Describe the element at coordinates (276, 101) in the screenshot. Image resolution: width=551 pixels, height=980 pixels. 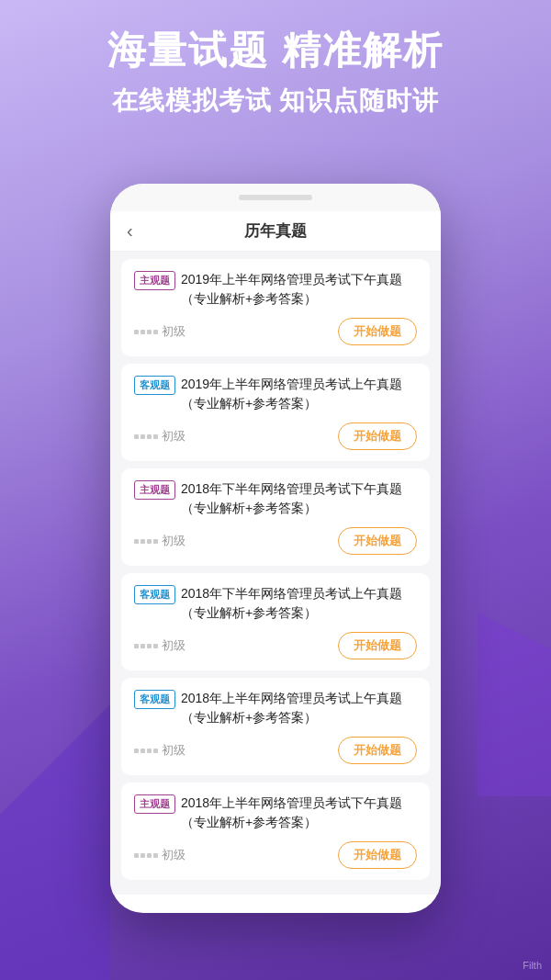
I see `headline-2: 在线模拟考试 知识点随时讲` at that location.